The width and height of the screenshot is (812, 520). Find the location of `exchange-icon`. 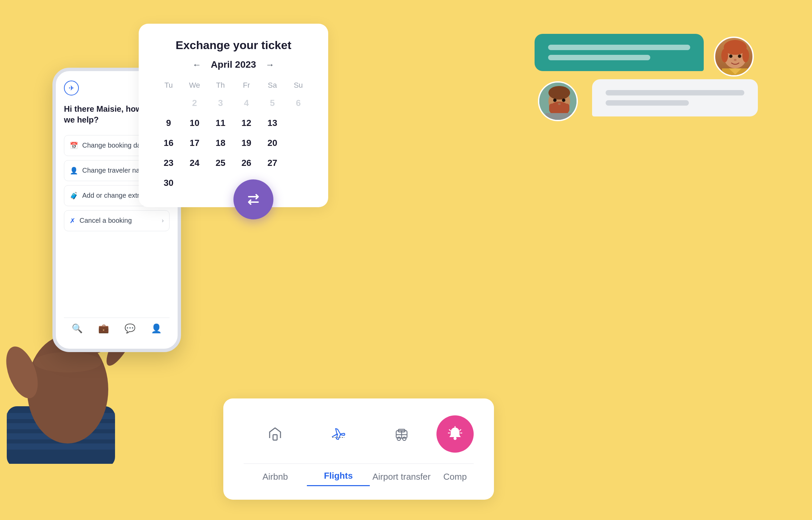

exchange-icon is located at coordinates (253, 199).